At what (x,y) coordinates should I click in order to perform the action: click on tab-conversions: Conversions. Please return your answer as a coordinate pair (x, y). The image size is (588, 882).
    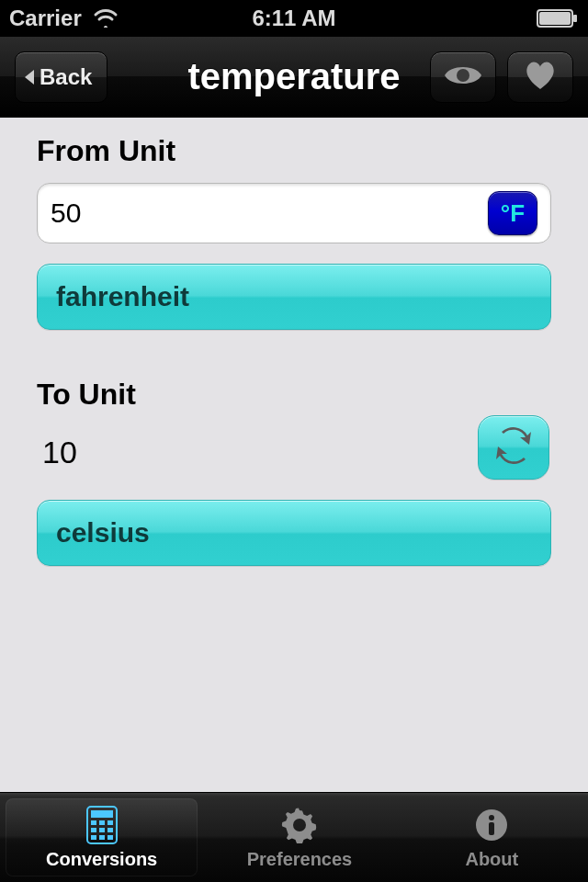
    Looking at the image, I should click on (101, 838).